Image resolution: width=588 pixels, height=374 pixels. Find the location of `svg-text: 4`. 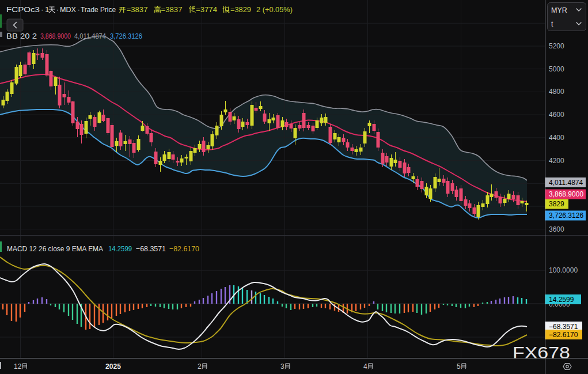

svg-text: 4 is located at coordinates (365, 367).